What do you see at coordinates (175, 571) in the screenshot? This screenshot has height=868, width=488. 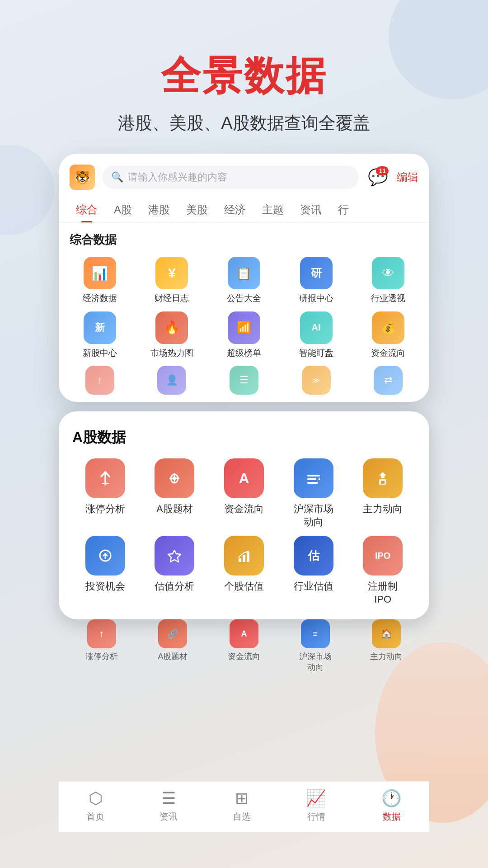 I see `a-icon-valuation-analysis: 估值分析` at bounding box center [175, 571].